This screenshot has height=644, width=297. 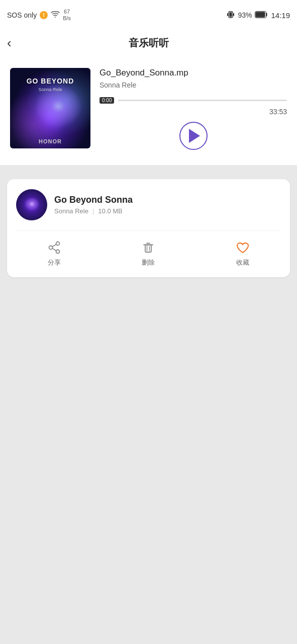 I want to click on album-cover: GO BEYOND Sonna Rele HONOR, so click(x=50, y=108).